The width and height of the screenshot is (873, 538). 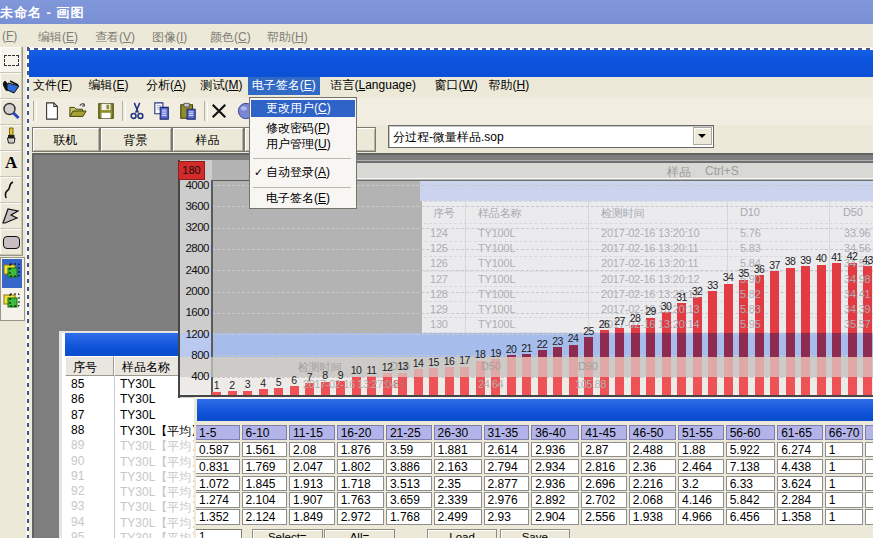 What do you see at coordinates (604, 450) in the screenshot?
I see `dist-cell: 2.87` at bounding box center [604, 450].